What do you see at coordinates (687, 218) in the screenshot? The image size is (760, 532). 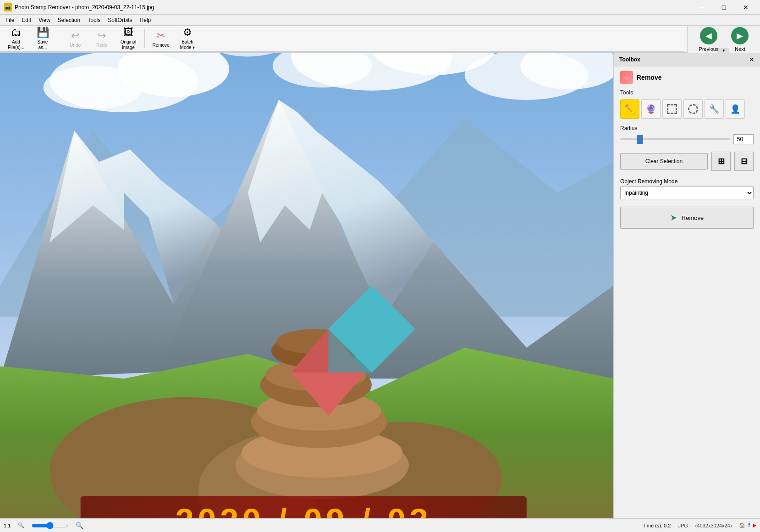 I see `remove-button: ➤ Remove` at bounding box center [687, 218].